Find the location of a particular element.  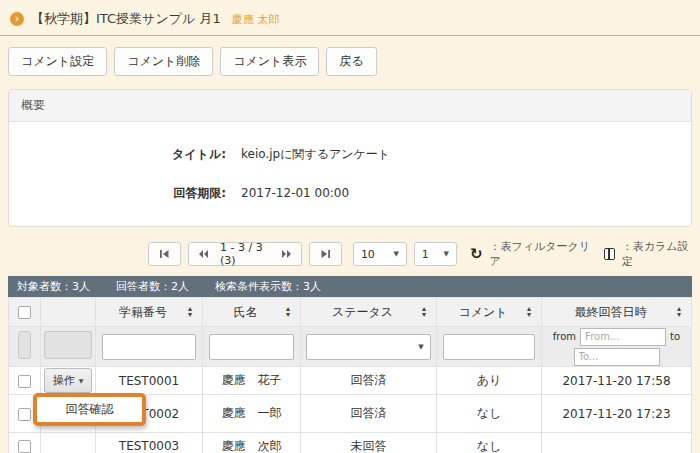

filter-action-cell is located at coordinates (68, 347).